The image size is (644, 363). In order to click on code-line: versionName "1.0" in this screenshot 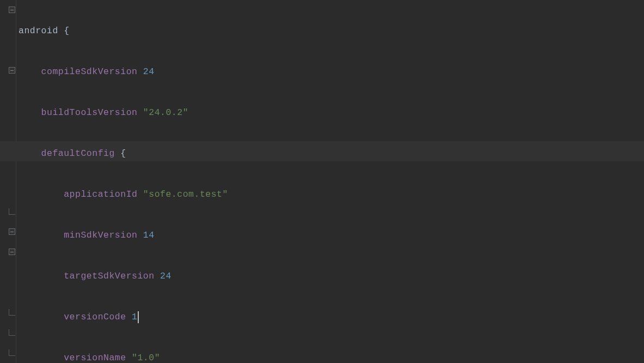, I will do `click(330, 355)`.